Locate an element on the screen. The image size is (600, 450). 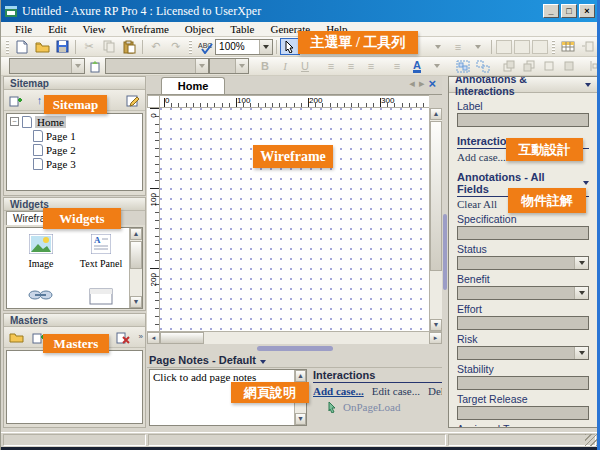
font-color-dropdown is located at coordinates (437, 66).